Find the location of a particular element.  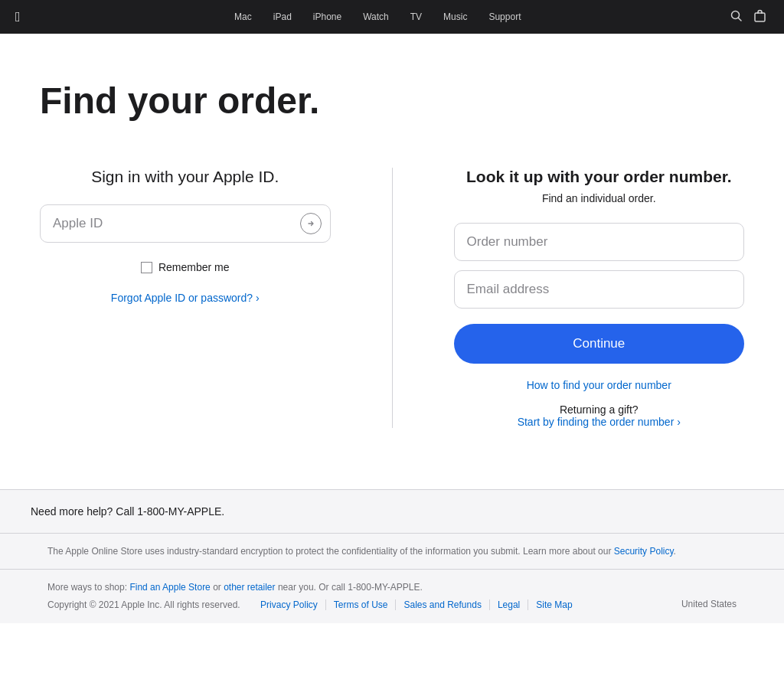

forgot-apple-id-link: Forgot Apple ID or password? › is located at coordinates (185, 298).